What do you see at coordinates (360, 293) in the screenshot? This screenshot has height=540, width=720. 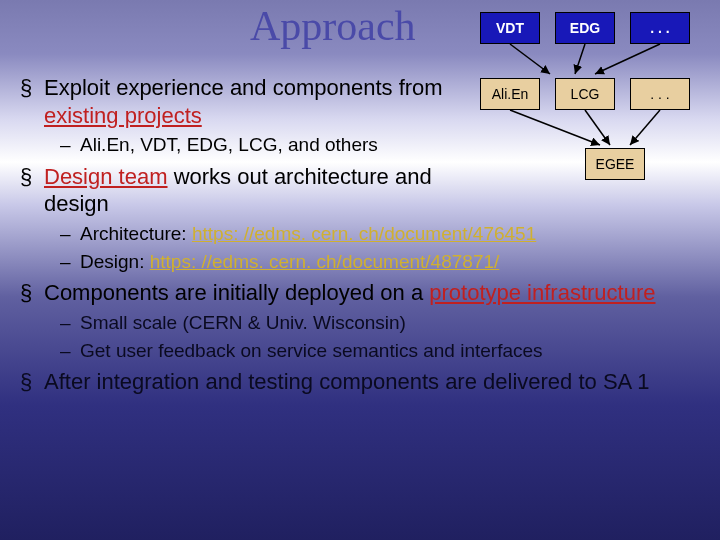 I see `bullet-3: Components are initially deployed on a p…` at bounding box center [360, 293].